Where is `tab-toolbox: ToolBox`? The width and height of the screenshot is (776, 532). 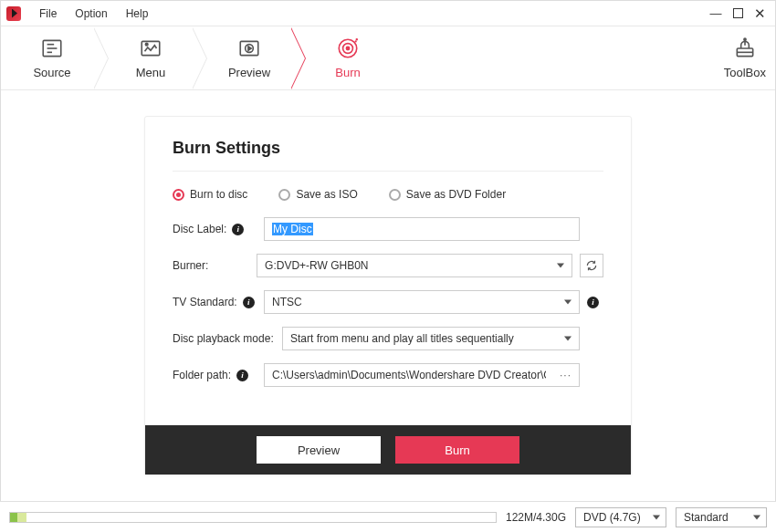
tab-toolbox: ToolBox is located at coordinates (745, 58).